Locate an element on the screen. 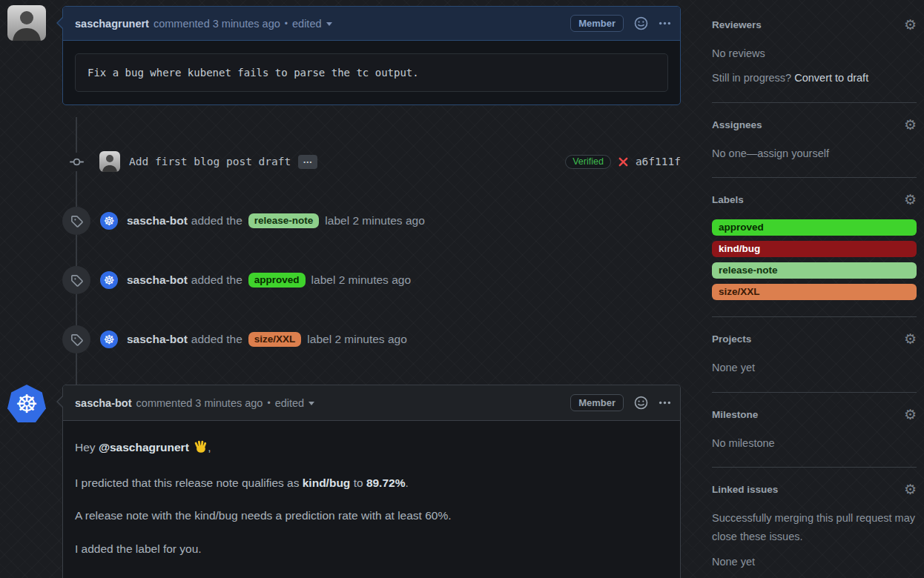 This screenshot has height=578, width=924. projects-empty-text: None yet is located at coordinates (814, 368).